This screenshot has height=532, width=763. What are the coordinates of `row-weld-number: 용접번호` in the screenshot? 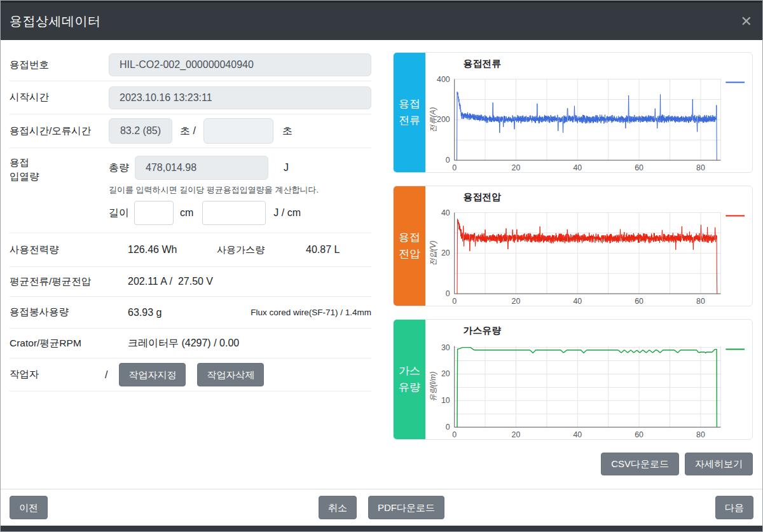 It's located at (191, 65).